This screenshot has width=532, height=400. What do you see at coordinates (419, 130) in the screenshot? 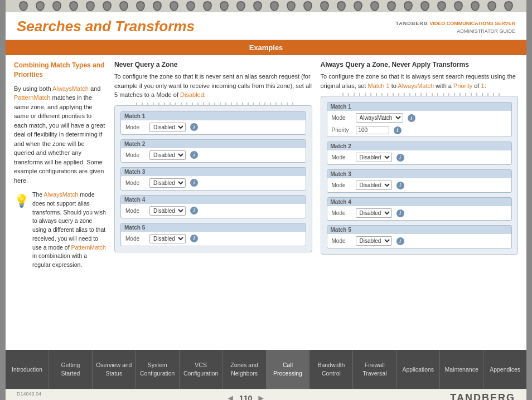
I see `always-match-1-priority-row: Priority i` at bounding box center [419, 130].